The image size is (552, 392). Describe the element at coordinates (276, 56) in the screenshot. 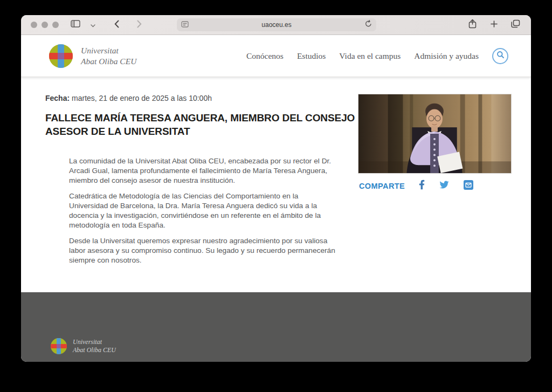

I see `site-header: Universitat Abat Oliba CEU Conócenos Est…` at that location.